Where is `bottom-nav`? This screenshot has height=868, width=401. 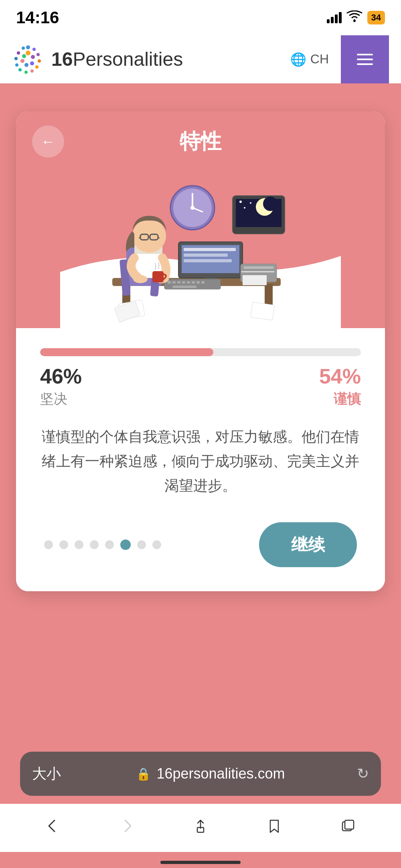
bottom-nav is located at coordinates (200, 828).